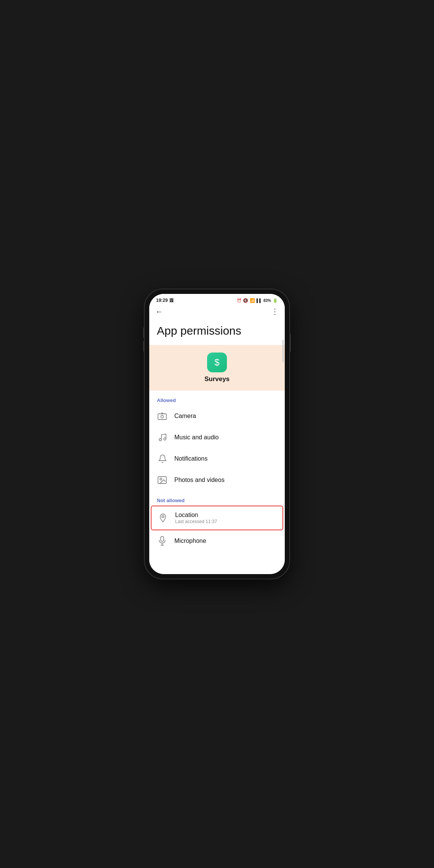  I want to click on camera-icon, so click(162, 416).